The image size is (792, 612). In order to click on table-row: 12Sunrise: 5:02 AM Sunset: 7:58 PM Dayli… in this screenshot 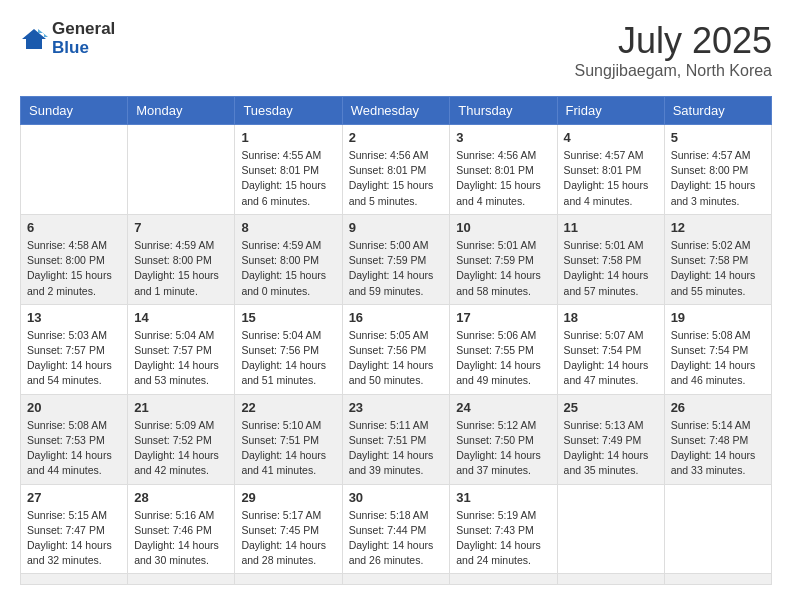, I will do `click(718, 259)`.